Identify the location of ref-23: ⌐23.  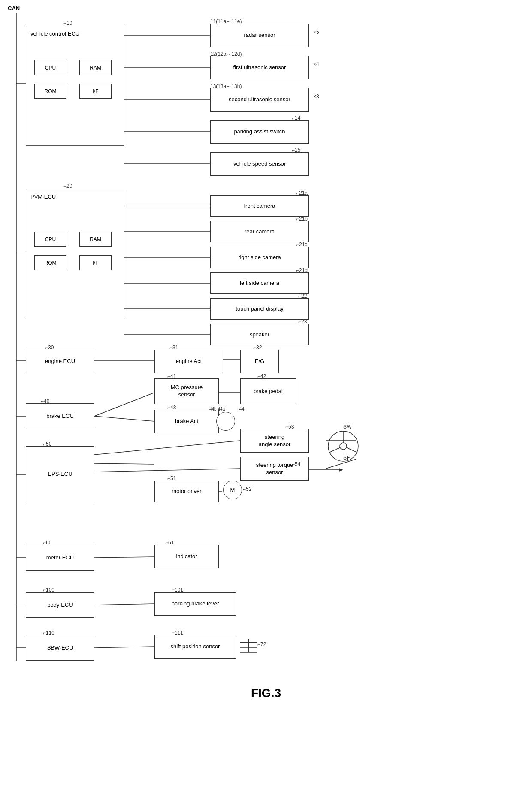
(302, 322).